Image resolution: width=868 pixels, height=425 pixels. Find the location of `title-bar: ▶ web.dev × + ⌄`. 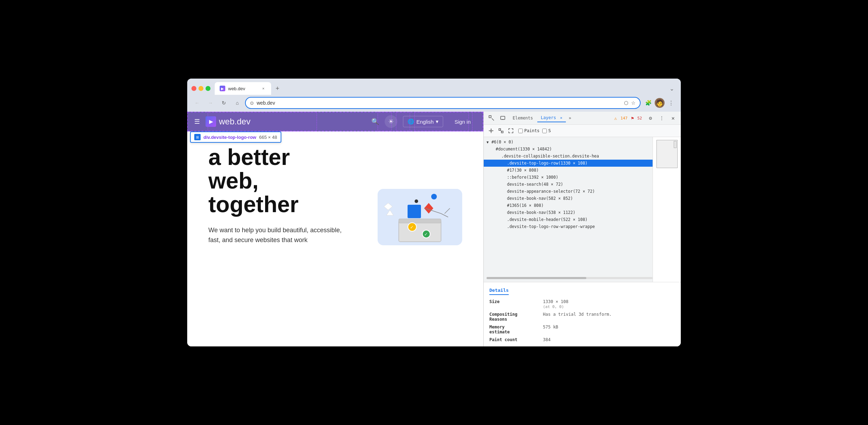

title-bar: ▶ web.dev × + ⌄ is located at coordinates (434, 87).